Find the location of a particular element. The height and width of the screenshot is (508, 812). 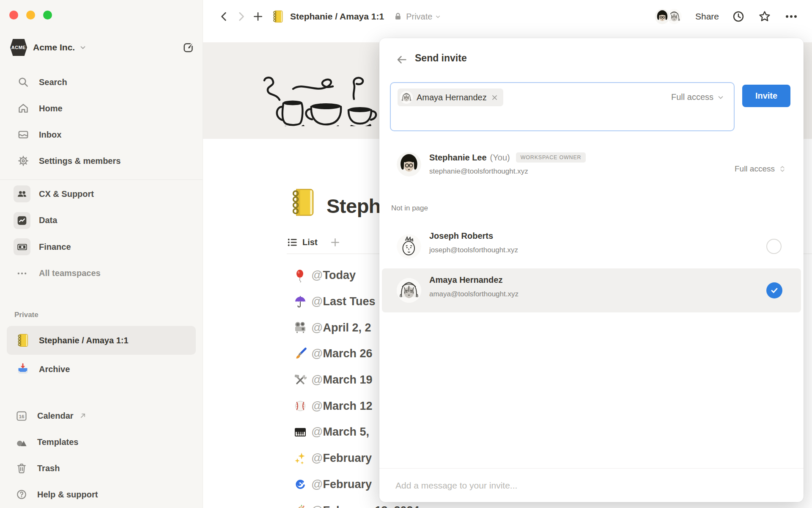

access-level-value: Full access is located at coordinates (692, 97).